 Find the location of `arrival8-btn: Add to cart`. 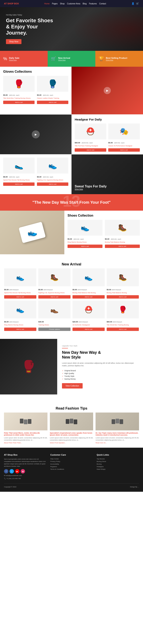

arrival8-btn: Add to cart is located at coordinates (123, 329).